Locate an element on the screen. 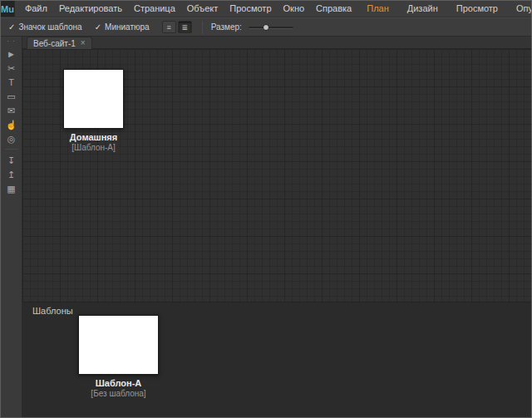 This screenshot has height=418, width=532. page-item-home: Домашняя [Шаблон-А] is located at coordinates (93, 111).